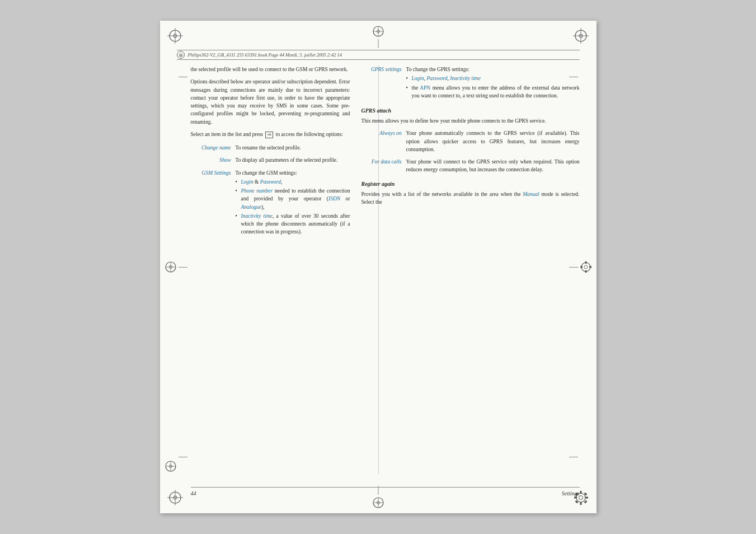 Image resolution: width=756 pixels, height=534 pixels. What do you see at coordinates (471, 121) in the screenshot?
I see `gprs-attach-intro: This menu allows you to define how your …` at bounding box center [471, 121].